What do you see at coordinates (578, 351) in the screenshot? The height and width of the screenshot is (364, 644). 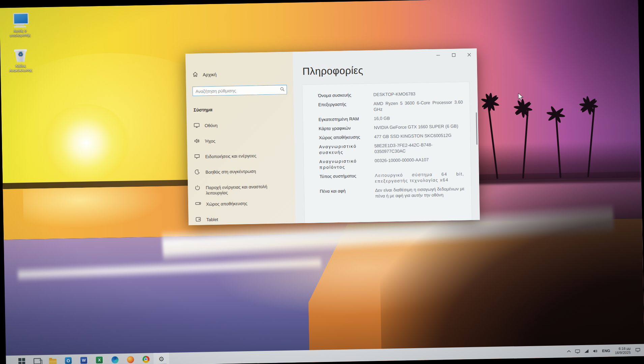 I see `monitor-tray-icon` at bounding box center [578, 351].